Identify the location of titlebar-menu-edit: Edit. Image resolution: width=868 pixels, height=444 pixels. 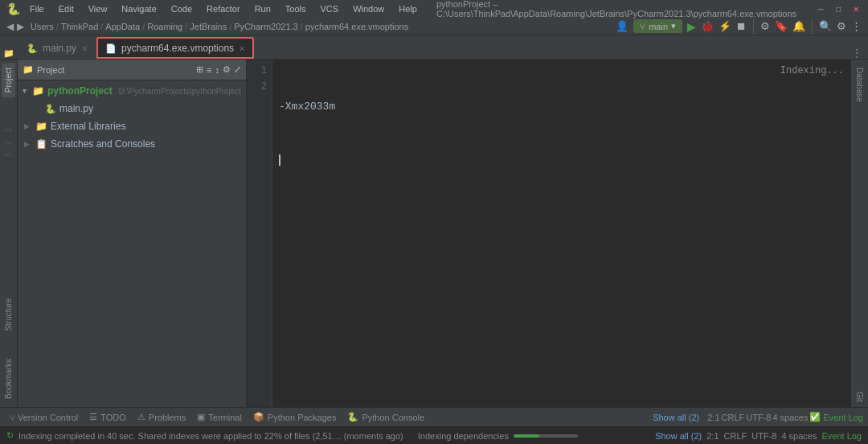
(66, 9).